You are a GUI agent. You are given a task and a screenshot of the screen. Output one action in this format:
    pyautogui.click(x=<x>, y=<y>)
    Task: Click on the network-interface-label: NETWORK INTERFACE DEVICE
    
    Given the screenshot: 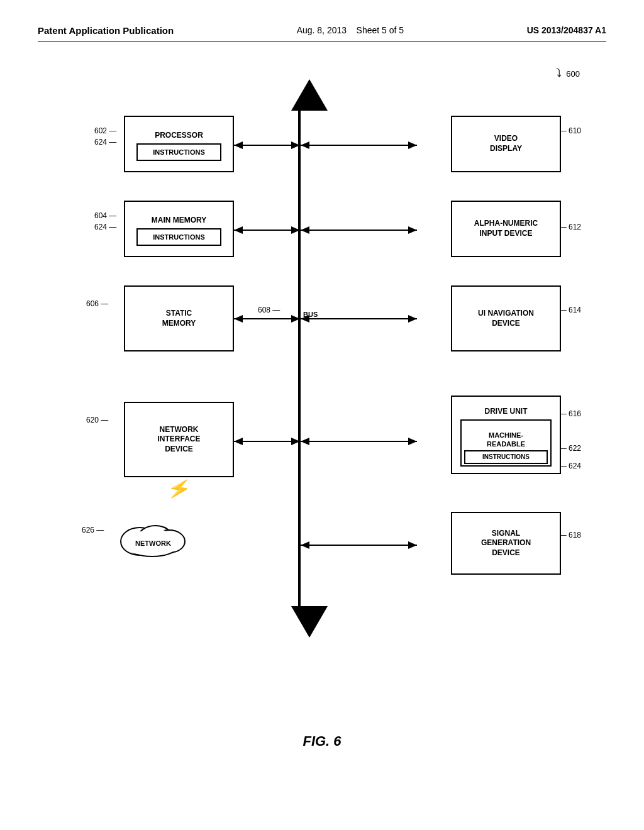 What is the action you would take?
    pyautogui.click(x=179, y=440)
    